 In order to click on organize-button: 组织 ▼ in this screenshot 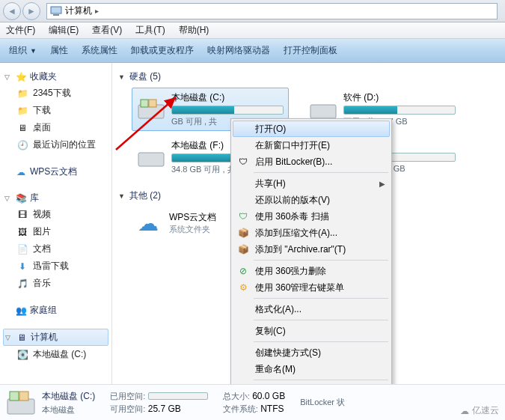, I will do `click(22, 51)`.